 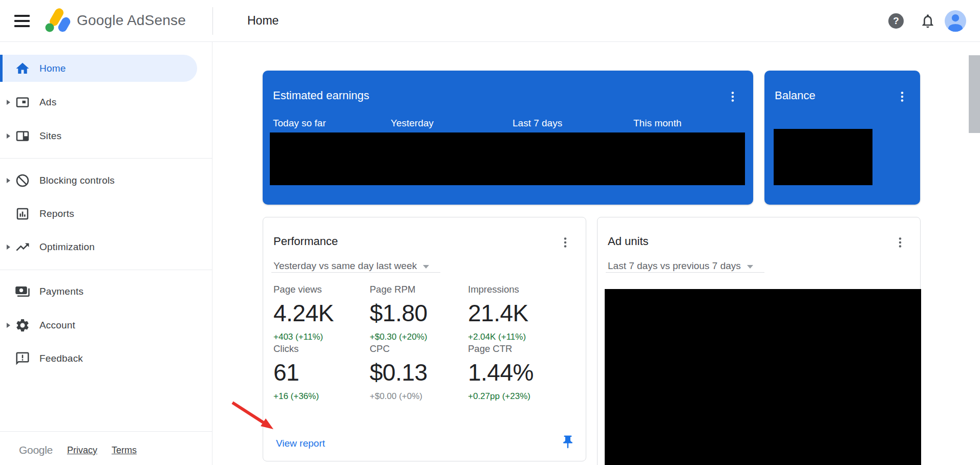 What do you see at coordinates (628, 241) in the screenshot?
I see `card-title: Ad units` at bounding box center [628, 241].